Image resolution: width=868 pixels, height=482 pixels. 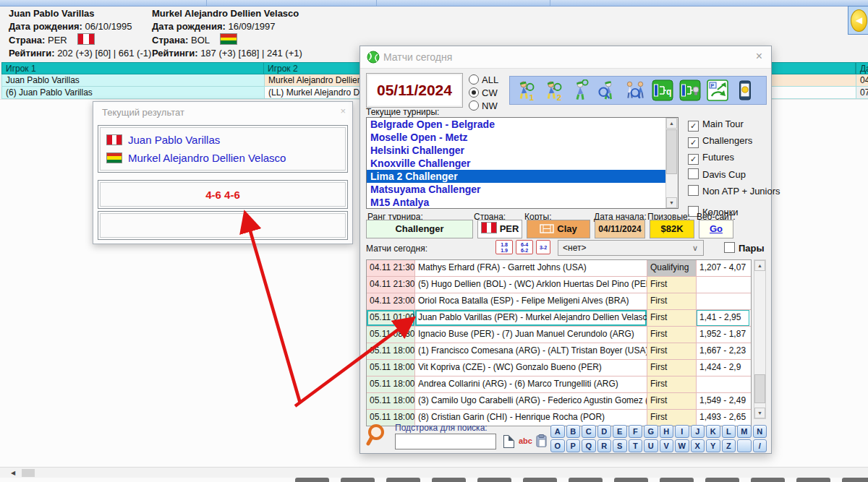 I want to click on letter-button: W, so click(x=682, y=446).